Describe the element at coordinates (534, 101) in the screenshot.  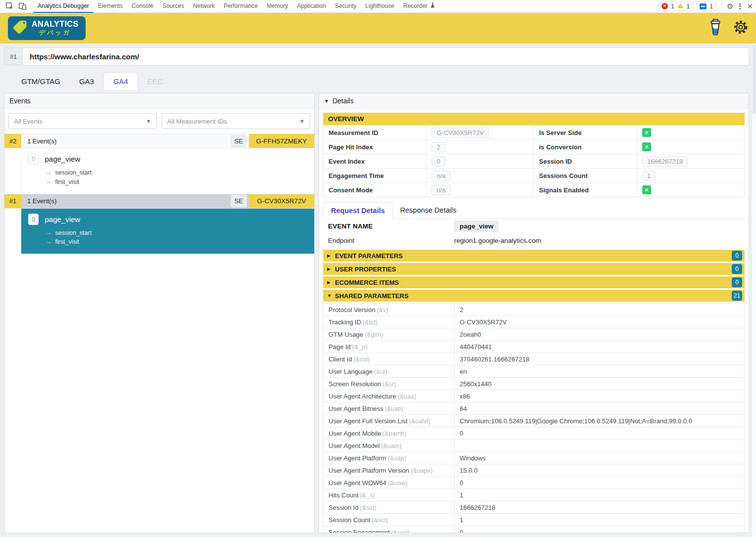
I see `details-panel-header: ▼ Details` at that location.